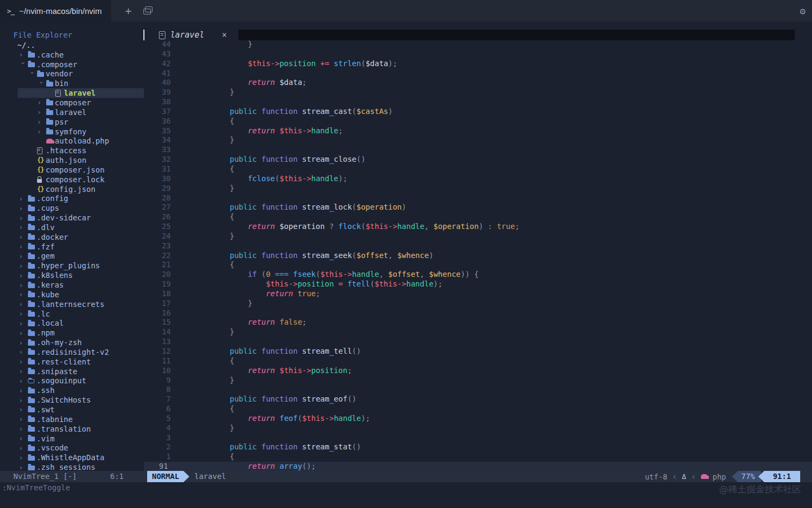 The image size is (812, 508). Describe the element at coordinates (72, 237) in the screenshot. I see `tree-item-.docker: ›.docker` at that location.